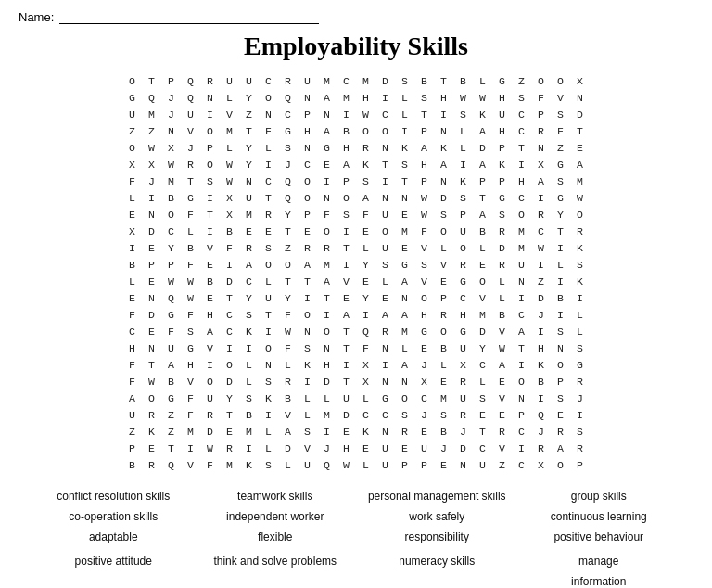 The image size is (712, 588). I want to click on grid-row: HNUGVIIOFSNTFNLEBUYWTHNS, so click(356, 348).